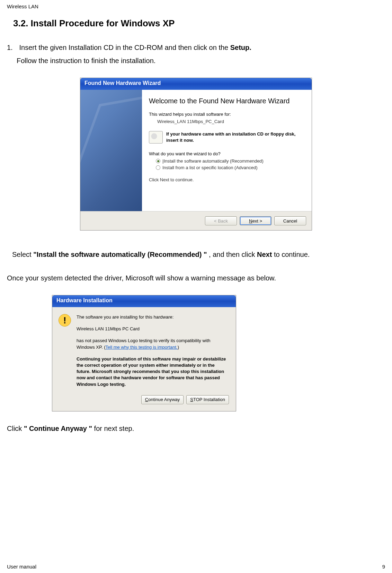 The height and width of the screenshot is (573, 392). What do you see at coordinates (292, 254) in the screenshot?
I see `select-suffix: to continue.` at bounding box center [292, 254].